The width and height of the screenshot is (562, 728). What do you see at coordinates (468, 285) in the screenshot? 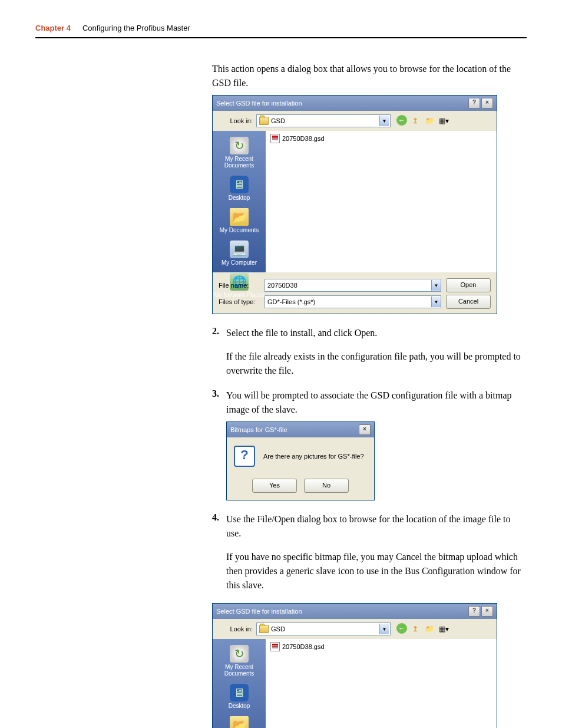
I see `open-button: Open` at bounding box center [468, 285].